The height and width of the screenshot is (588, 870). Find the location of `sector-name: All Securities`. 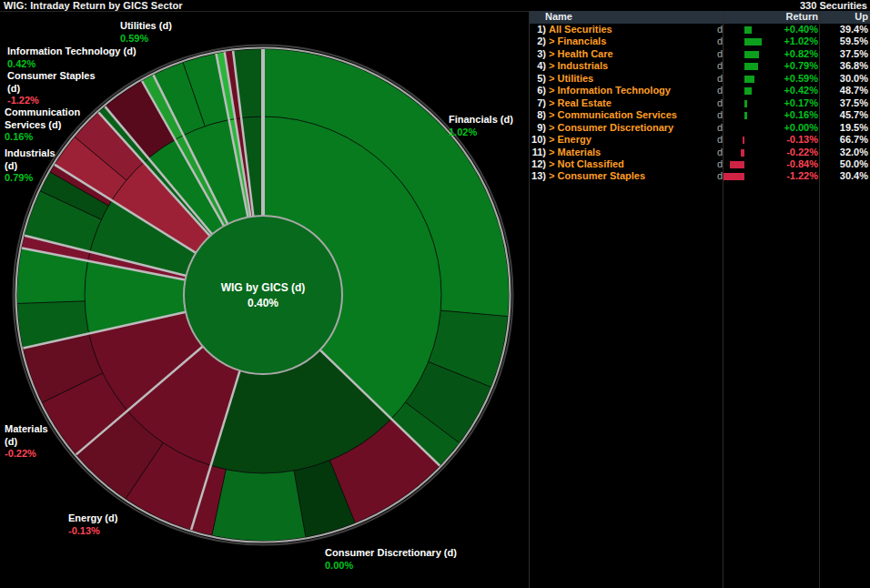

sector-name: All Securities is located at coordinates (581, 30).